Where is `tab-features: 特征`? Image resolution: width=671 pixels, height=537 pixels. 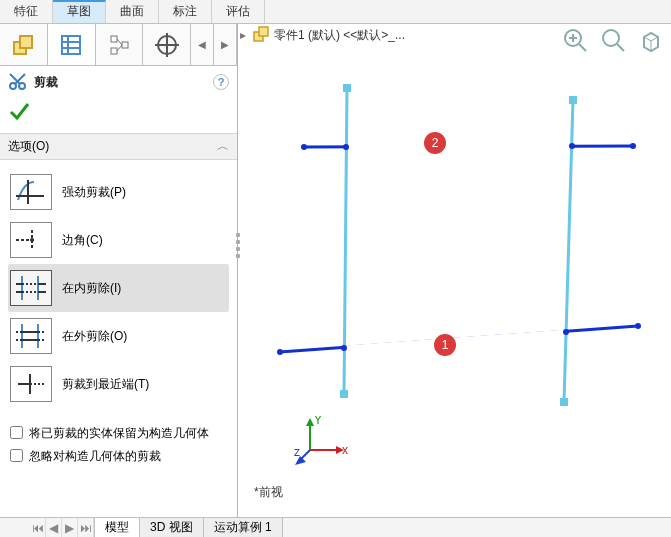 tab-features: 特征 is located at coordinates (26, 12).